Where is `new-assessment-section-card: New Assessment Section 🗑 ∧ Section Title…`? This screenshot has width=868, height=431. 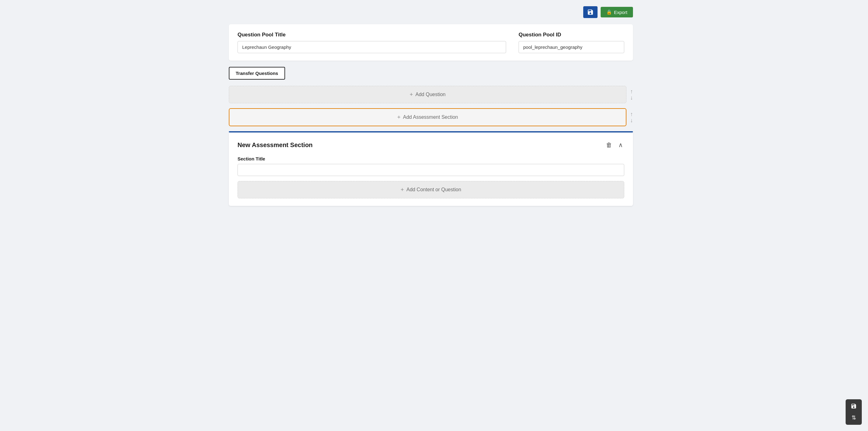
new-assessment-section-card: New Assessment Section 🗑 ∧ Section Title… is located at coordinates (431, 169).